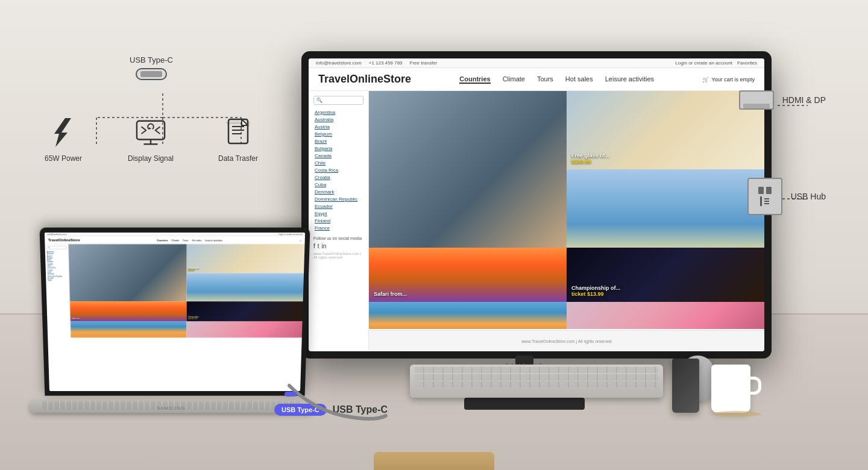 The image size is (868, 470). What do you see at coordinates (63, 133) in the screenshot?
I see `bolt-icon` at bounding box center [63, 133].